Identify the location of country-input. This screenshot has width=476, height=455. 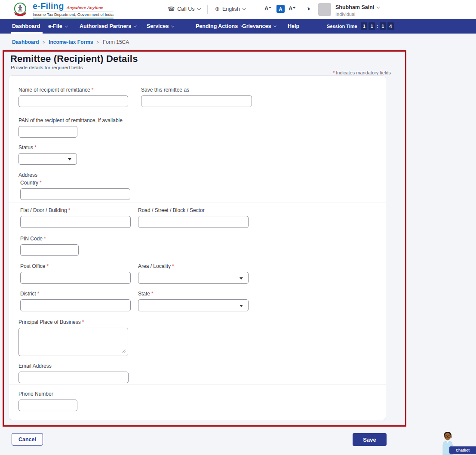
(75, 194).